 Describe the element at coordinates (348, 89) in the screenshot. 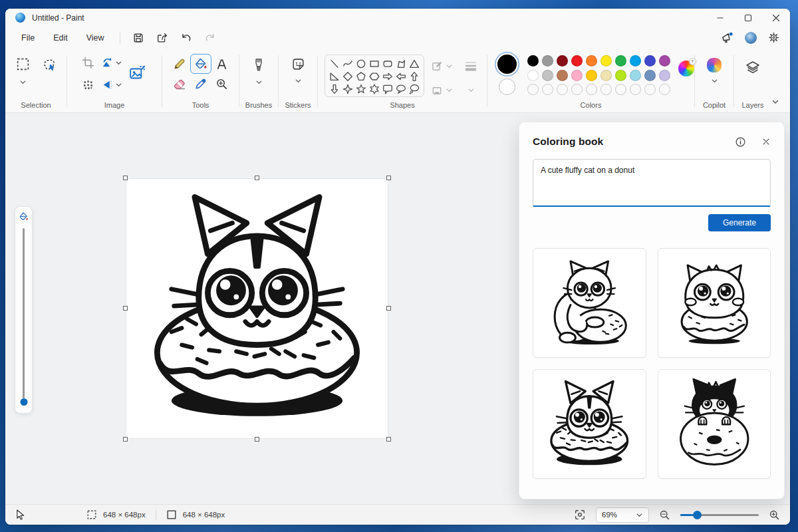

I see `shape-four-point-star` at that location.